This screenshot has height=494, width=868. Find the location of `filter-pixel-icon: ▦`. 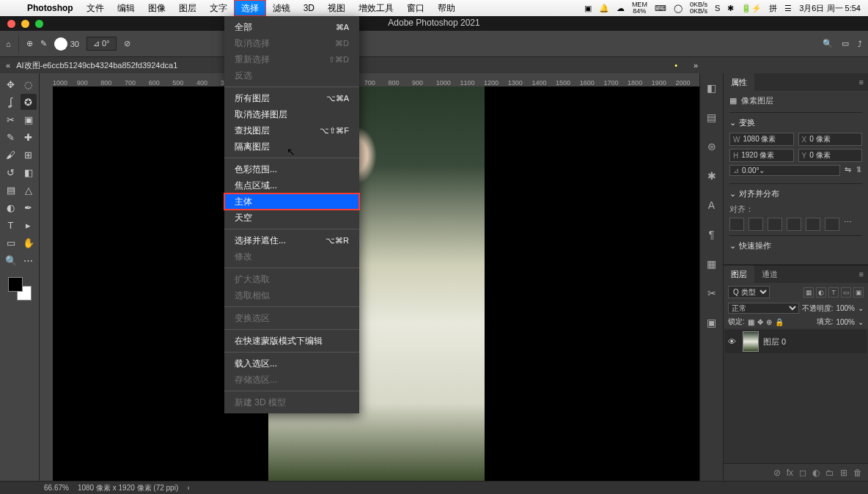

filter-pixel-icon: ▦ is located at coordinates (809, 292).